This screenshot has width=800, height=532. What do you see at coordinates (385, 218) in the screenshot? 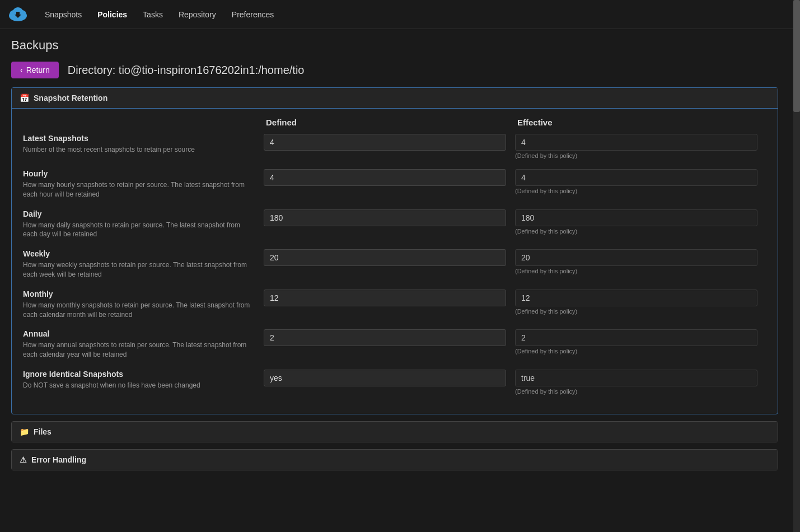
I see `daily-defined-input` at bounding box center [385, 218].